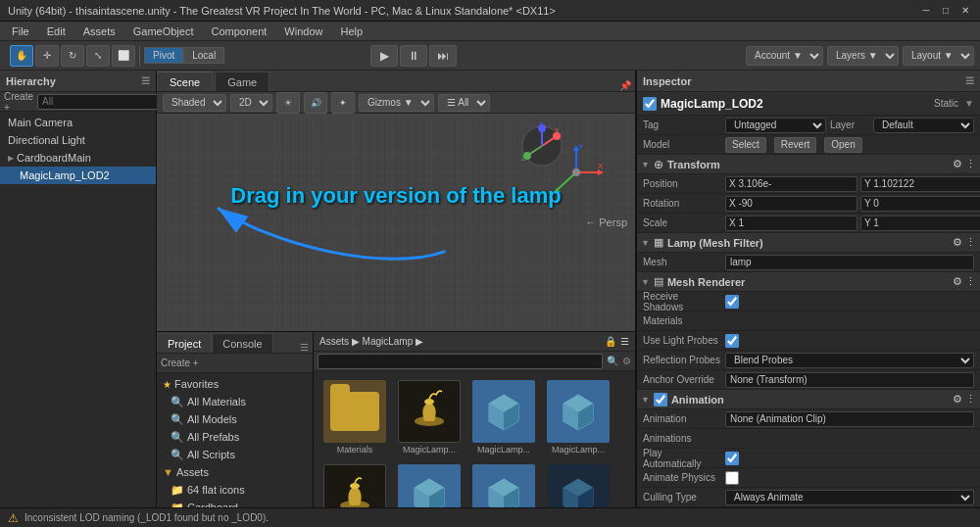 The width and height of the screenshot is (980, 527). I want to click on static-dropdown-icon: ▼, so click(969, 104).